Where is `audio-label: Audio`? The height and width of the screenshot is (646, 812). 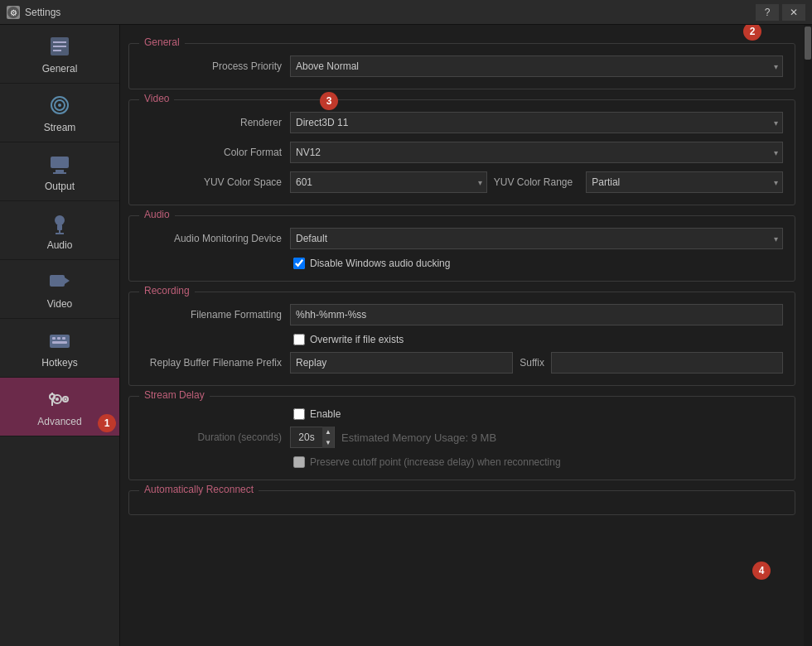 audio-label: Audio is located at coordinates (60, 245).